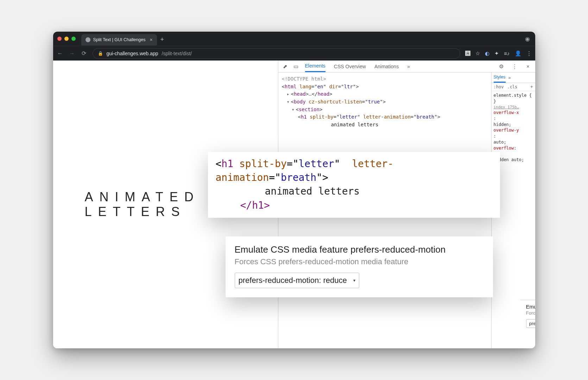  What do you see at coordinates (518, 53) in the screenshot?
I see `profile-icon: 👤` at bounding box center [518, 53].